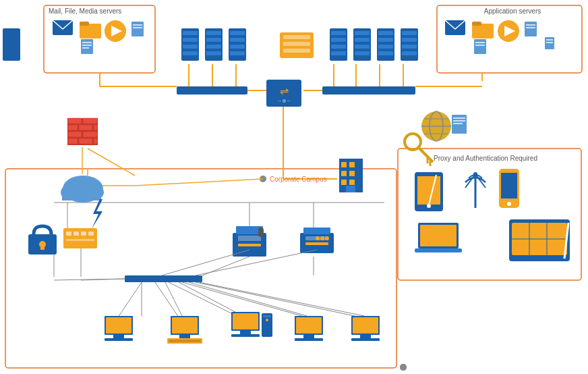 This screenshot has height=374, width=588. I want to click on email-icon-app, so click(455, 28).